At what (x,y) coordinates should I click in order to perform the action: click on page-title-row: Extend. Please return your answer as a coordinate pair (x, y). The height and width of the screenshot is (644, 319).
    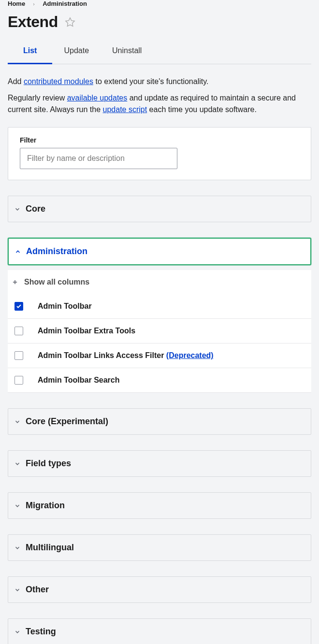
    Looking at the image, I should click on (160, 22).